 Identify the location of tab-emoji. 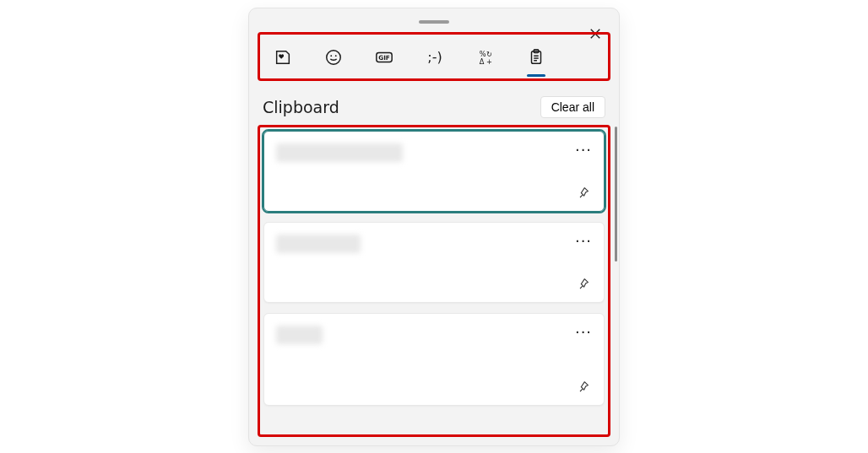
(334, 57).